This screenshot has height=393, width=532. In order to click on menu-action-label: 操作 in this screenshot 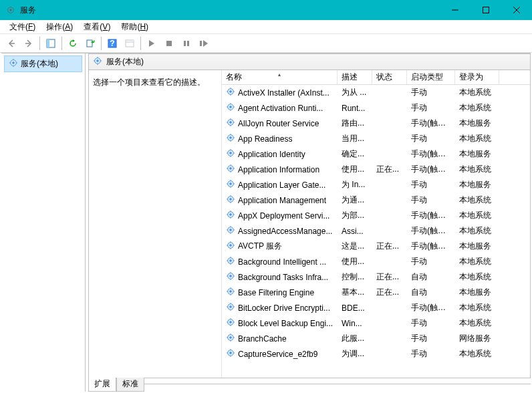, I will do `click(54, 27)`.